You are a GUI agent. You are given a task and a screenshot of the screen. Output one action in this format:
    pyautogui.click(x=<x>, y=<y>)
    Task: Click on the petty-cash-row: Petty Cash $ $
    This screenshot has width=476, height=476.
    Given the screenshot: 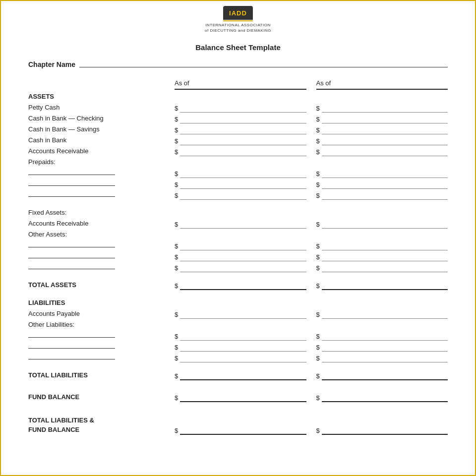 What is the action you would take?
    pyautogui.click(x=238, y=107)
    